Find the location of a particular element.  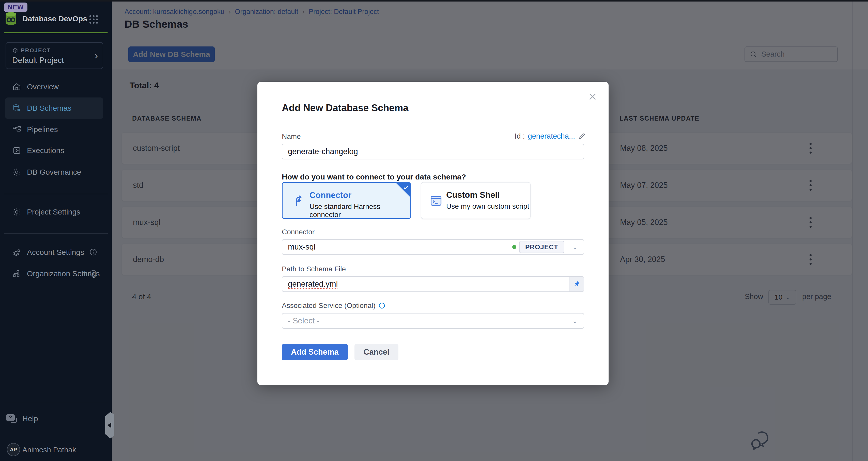

brand-divider is located at coordinates (56, 33).